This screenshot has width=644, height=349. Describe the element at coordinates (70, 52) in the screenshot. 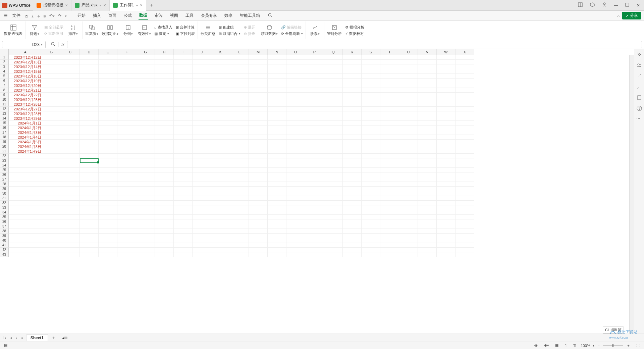

I see `column-header: C` at that location.